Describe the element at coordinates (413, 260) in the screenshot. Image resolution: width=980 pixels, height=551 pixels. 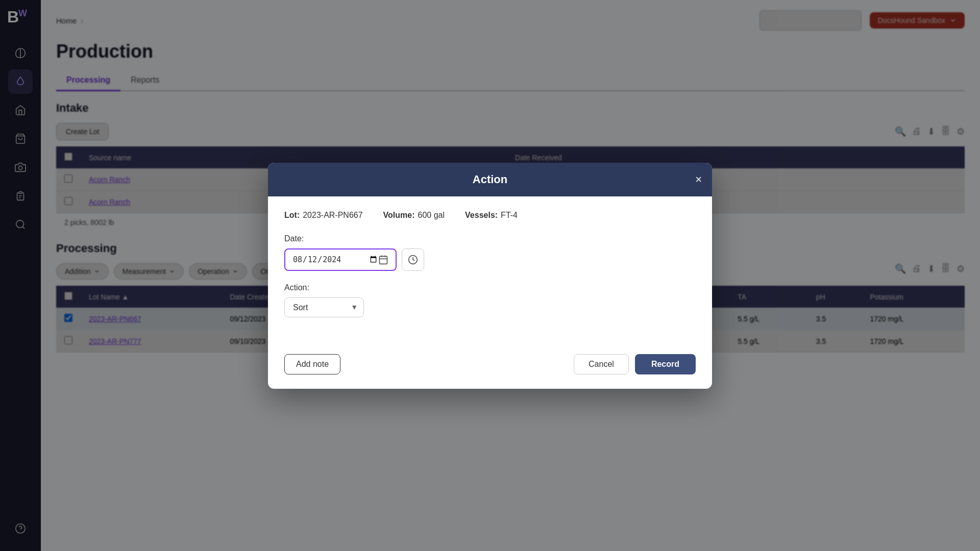
I see `time-button` at that location.